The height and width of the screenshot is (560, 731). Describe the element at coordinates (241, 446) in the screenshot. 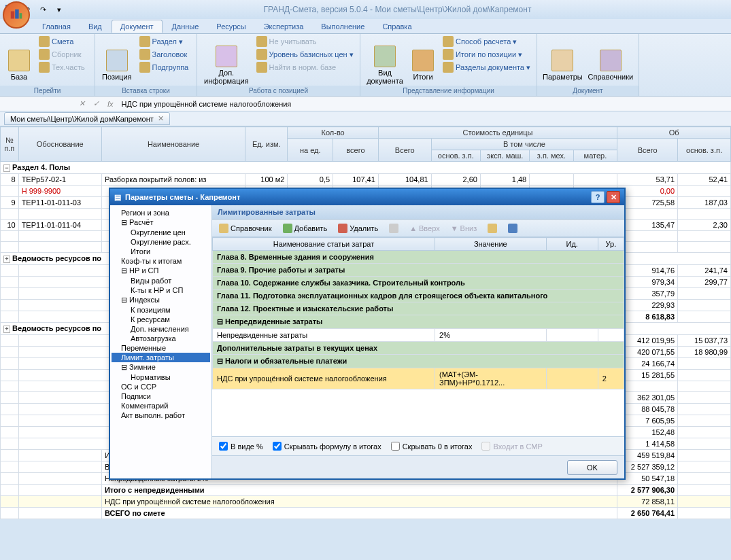

I see `percent-checkbox: В виде %` at that location.